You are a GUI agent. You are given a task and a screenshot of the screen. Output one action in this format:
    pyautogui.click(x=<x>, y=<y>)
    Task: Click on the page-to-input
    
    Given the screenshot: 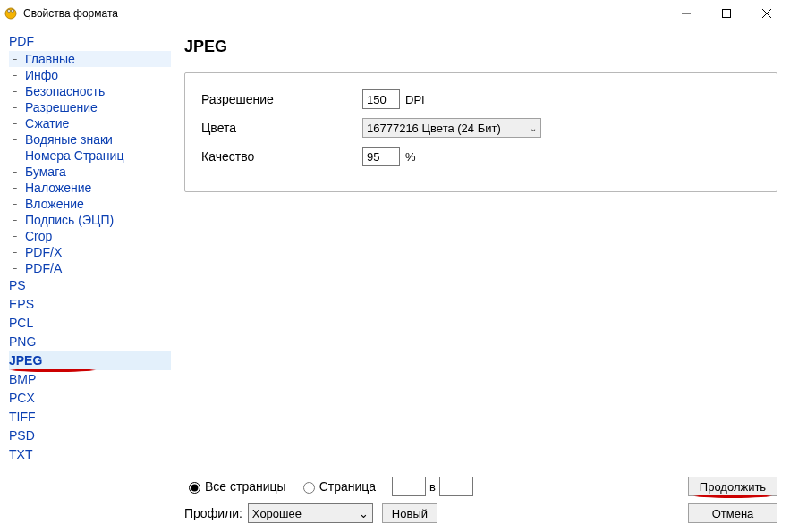 What is the action you would take?
    pyautogui.click(x=456, y=486)
    